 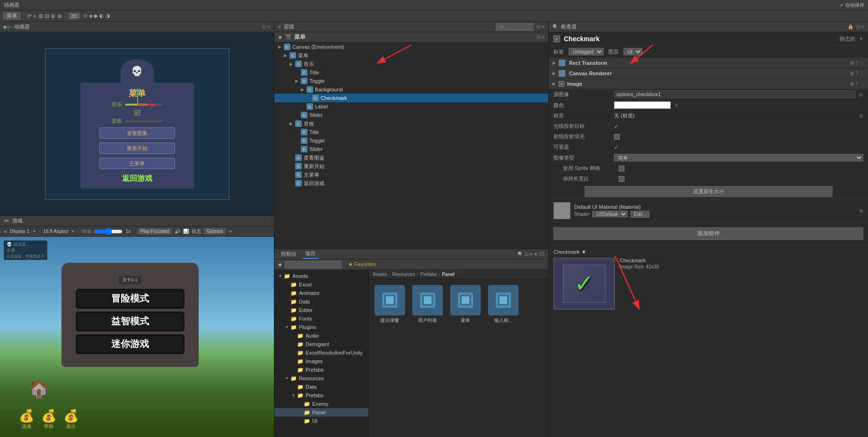 What do you see at coordinates (137, 133) in the screenshot?
I see `btn1: 变更图集` at bounding box center [137, 133].